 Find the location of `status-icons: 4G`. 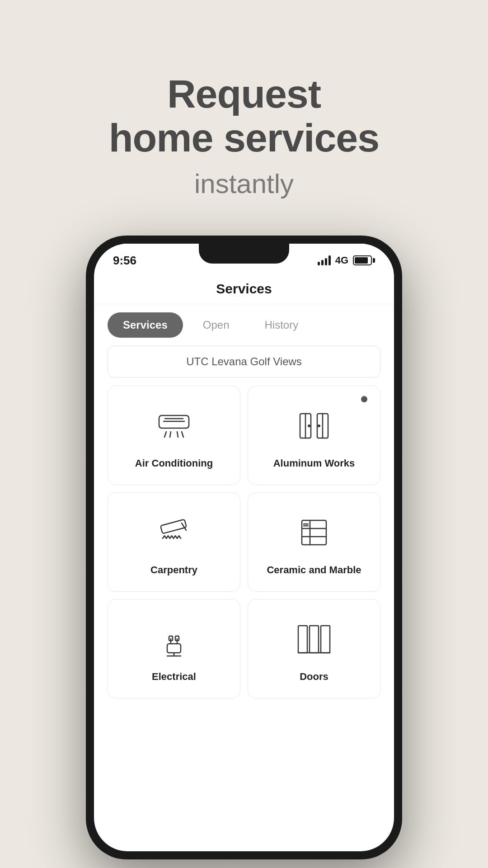

status-icons: 4G is located at coordinates (346, 260).